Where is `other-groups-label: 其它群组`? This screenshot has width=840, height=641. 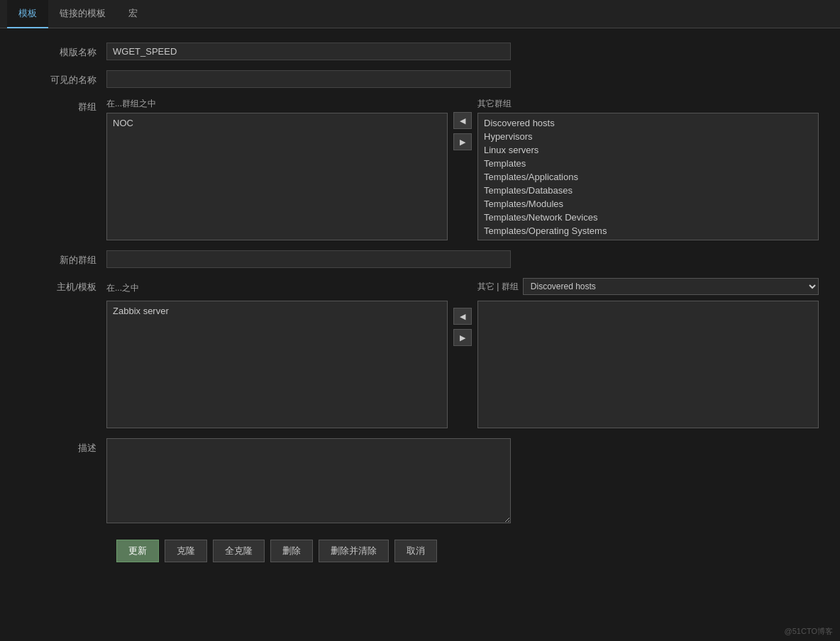 other-groups-label: 其它群组 is located at coordinates (648, 104).